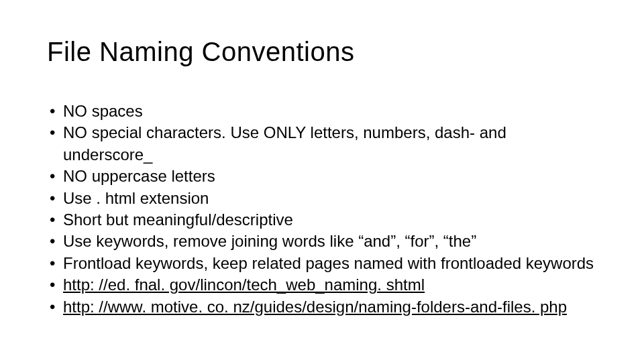  Describe the element at coordinates (322, 52) in the screenshot. I see `slide-title: File Naming Conventions` at that location.